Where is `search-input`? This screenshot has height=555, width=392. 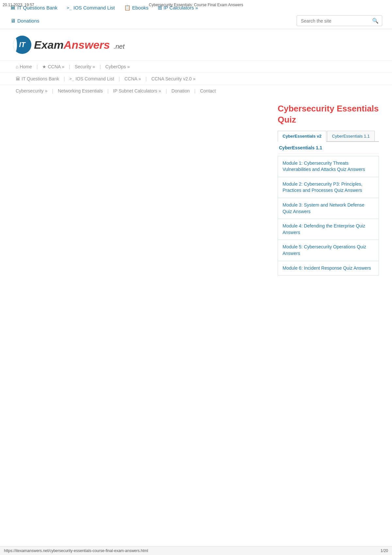 search-input is located at coordinates (333, 21).